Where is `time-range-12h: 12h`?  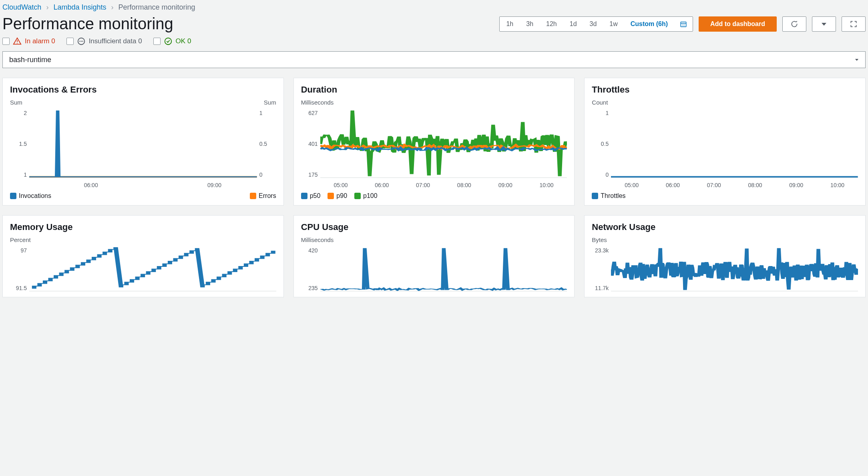 time-range-12h: 12h is located at coordinates (552, 24).